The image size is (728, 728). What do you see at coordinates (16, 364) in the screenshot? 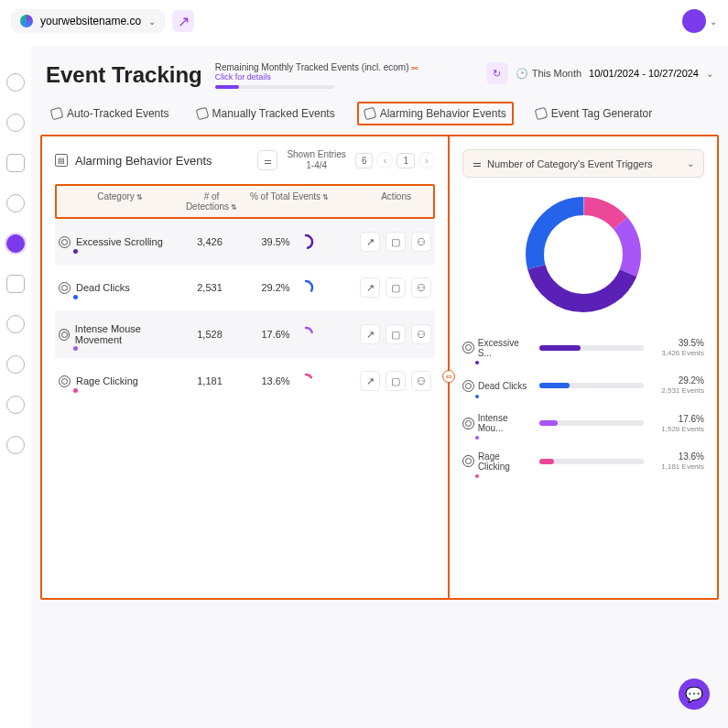
I see `nav-globe-icon` at bounding box center [16, 364].